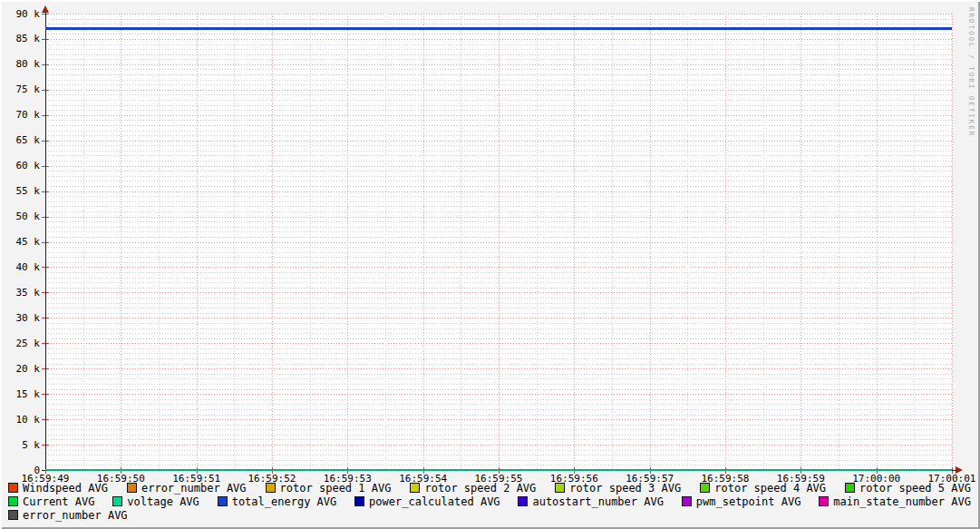 The image size is (980, 529). Describe the element at coordinates (591, 502) in the screenshot. I see `legend-item-autostart-number-avg: autostart_number AVG` at that location.